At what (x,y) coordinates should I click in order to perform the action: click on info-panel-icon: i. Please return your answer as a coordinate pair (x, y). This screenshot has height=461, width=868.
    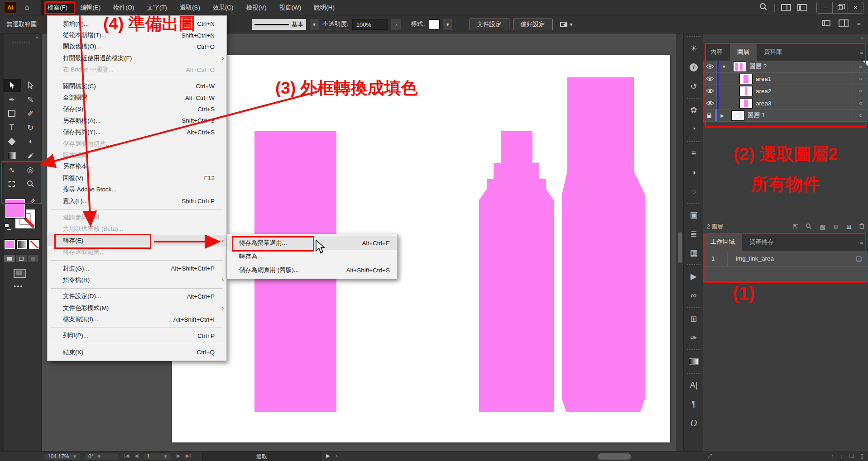
    Looking at the image, I should click on (694, 67).